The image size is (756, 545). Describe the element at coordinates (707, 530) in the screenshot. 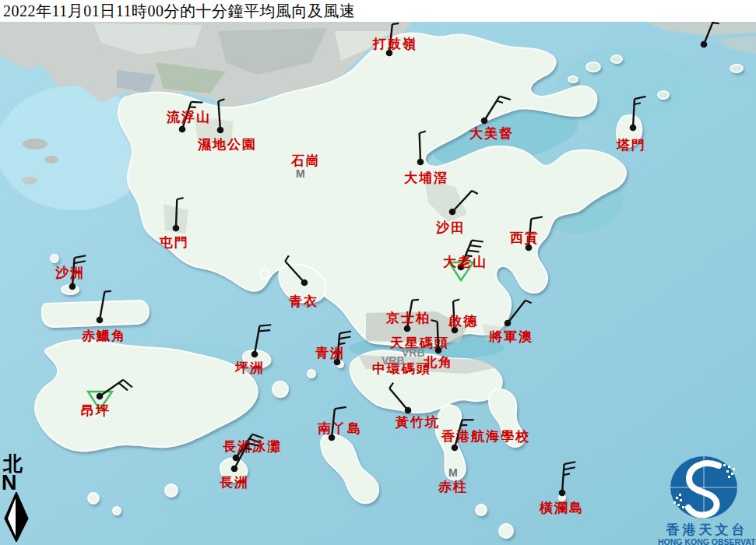

I see `hko-name-chinese: 香港天文台` at that location.